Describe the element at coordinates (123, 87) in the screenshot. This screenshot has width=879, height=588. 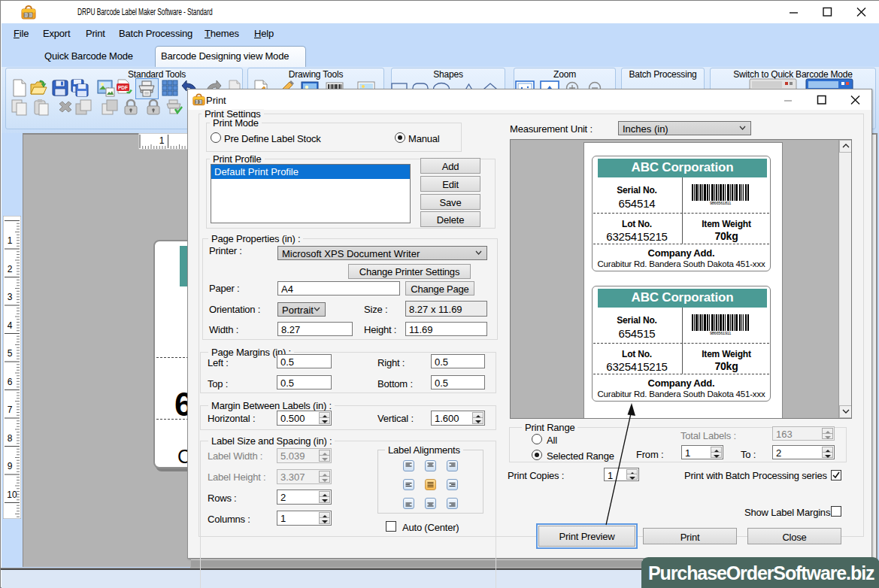
I see `svg-text: PDF` at that location.